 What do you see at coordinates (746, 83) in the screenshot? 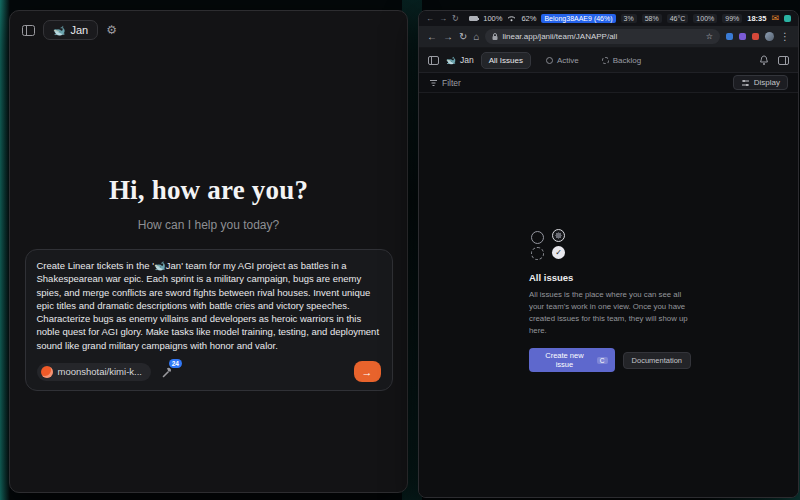
I see `display-sliders-icon` at bounding box center [746, 83].